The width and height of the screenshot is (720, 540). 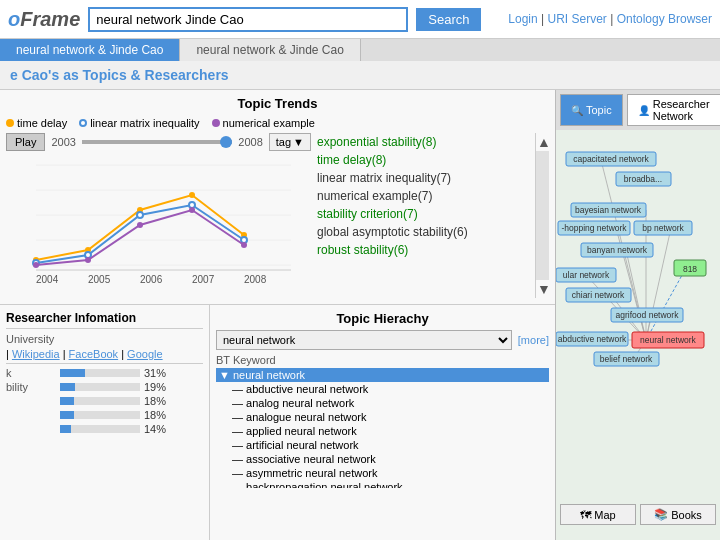 I want to click on topic-list-container: exponential stability(8) time delay(8) l…, so click(x=430, y=216).